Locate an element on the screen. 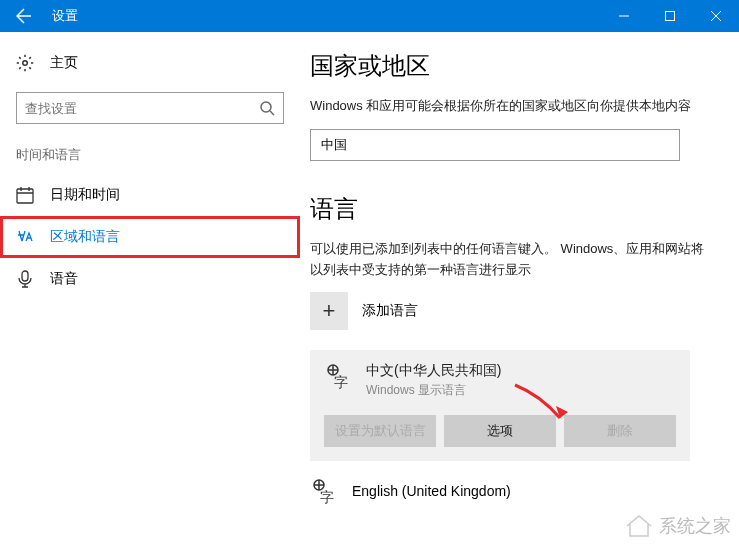  back-button is located at coordinates (24, 16).